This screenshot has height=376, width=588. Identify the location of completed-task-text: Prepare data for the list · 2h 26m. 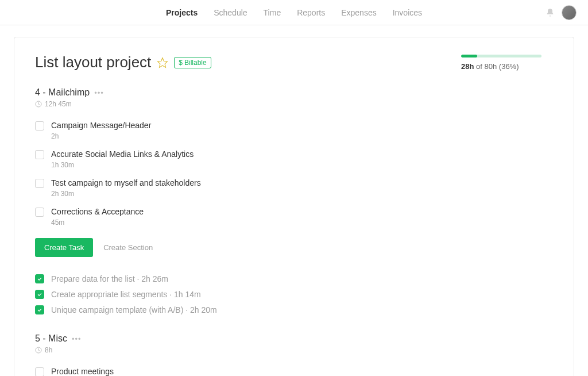
(110, 279).